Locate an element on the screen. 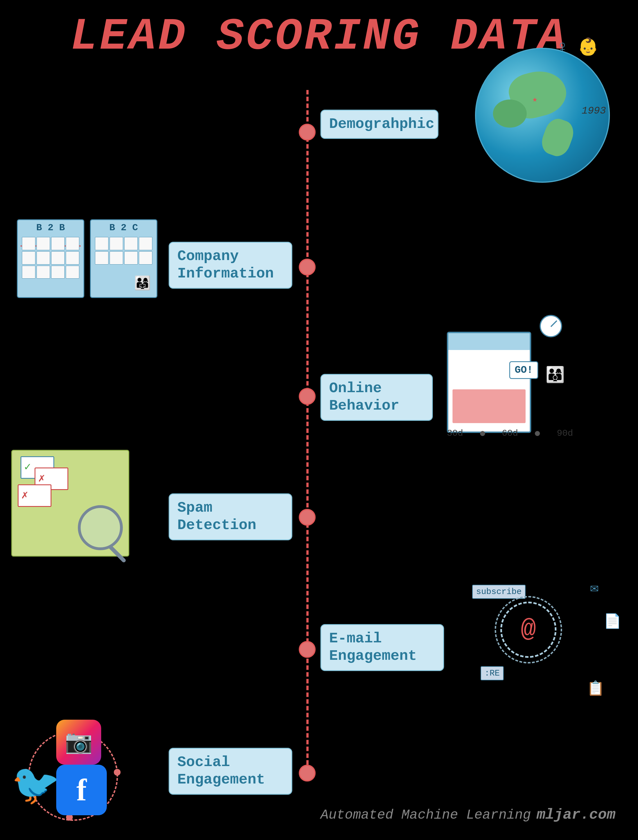  building-grid is located at coordinates (51, 265).